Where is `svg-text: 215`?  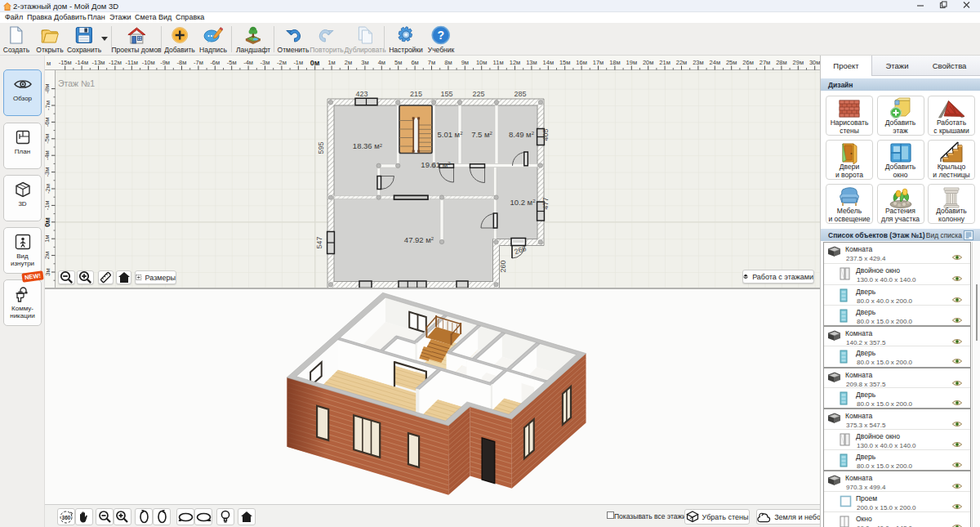
svg-text: 215 is located at coordinates (416, 94).